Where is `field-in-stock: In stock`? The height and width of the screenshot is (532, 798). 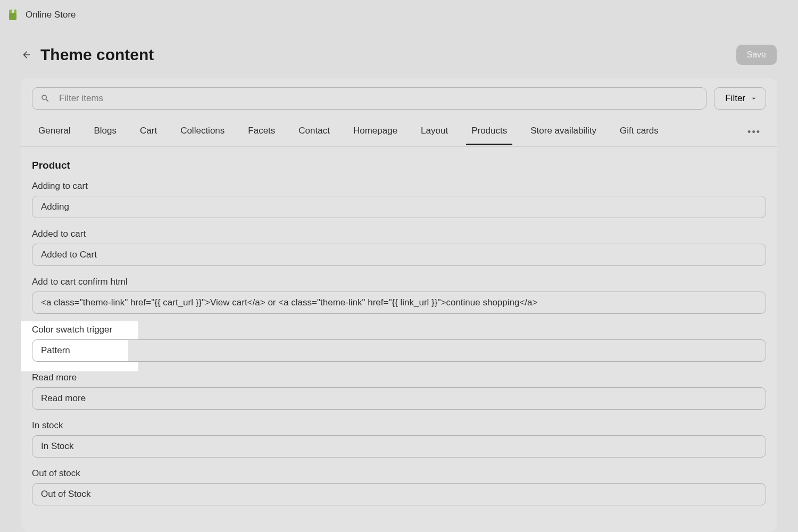 field-in-stock: In stock is located at coordinates (399, 439).